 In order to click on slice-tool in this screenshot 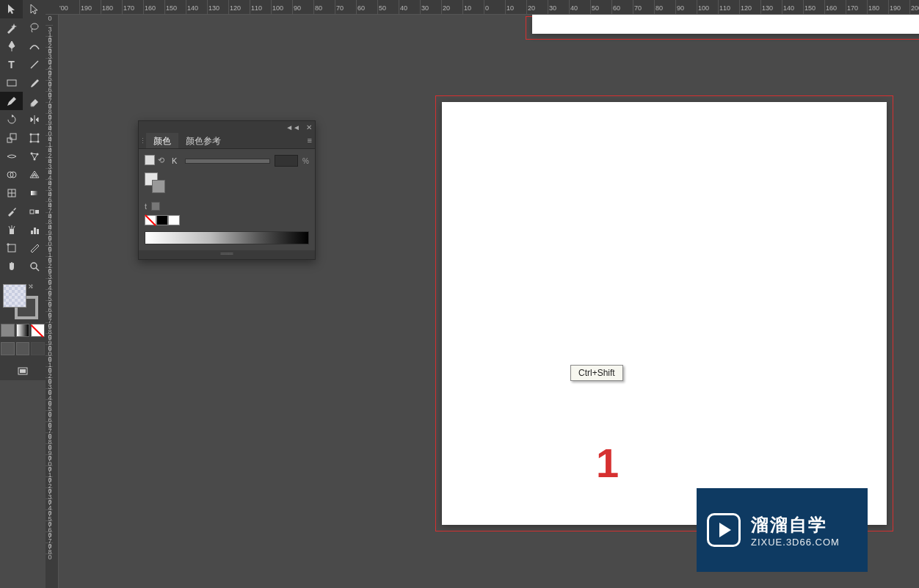, I will do `click(34, 248)`.